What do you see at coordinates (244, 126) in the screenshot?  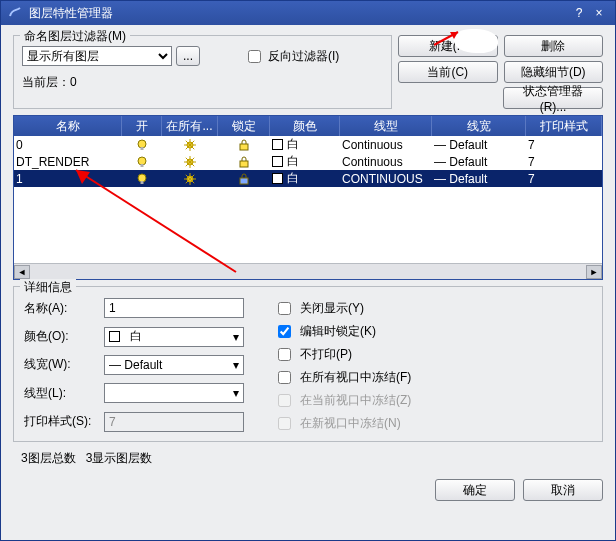 I see `th-lock: 锁定` at bounding box center [244, 126].